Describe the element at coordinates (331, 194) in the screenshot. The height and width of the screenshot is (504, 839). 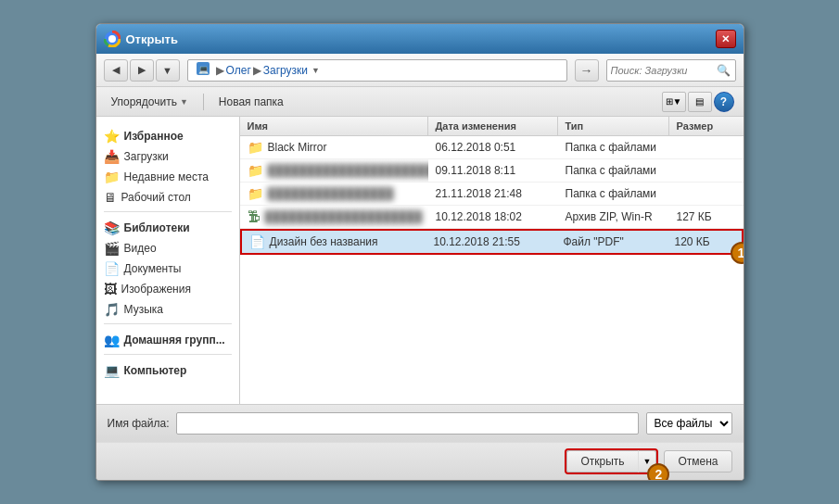
I see `file-name-blurred: ████████████████` at that location.